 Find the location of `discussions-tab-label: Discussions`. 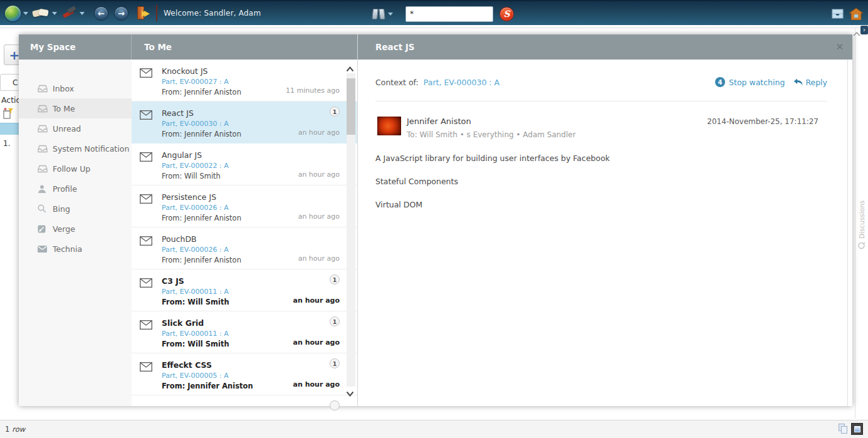

discussions-tab-label: Discussions is located at coordinates (862, 219).